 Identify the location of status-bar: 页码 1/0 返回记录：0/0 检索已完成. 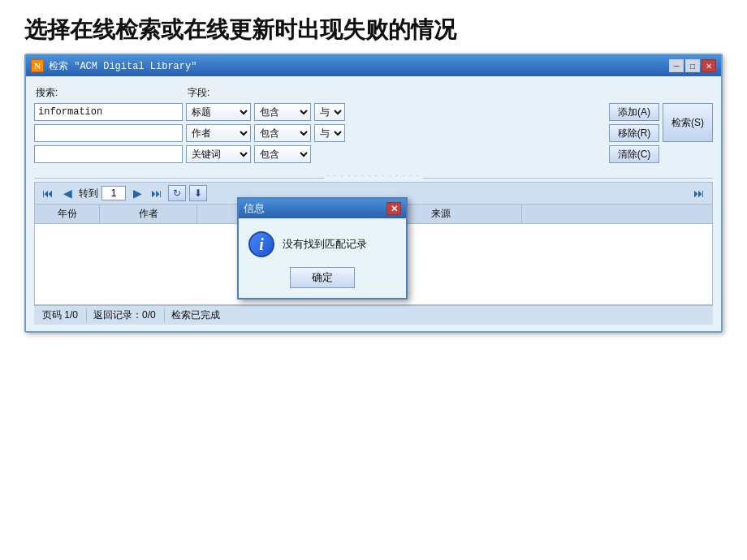
(374, 315).